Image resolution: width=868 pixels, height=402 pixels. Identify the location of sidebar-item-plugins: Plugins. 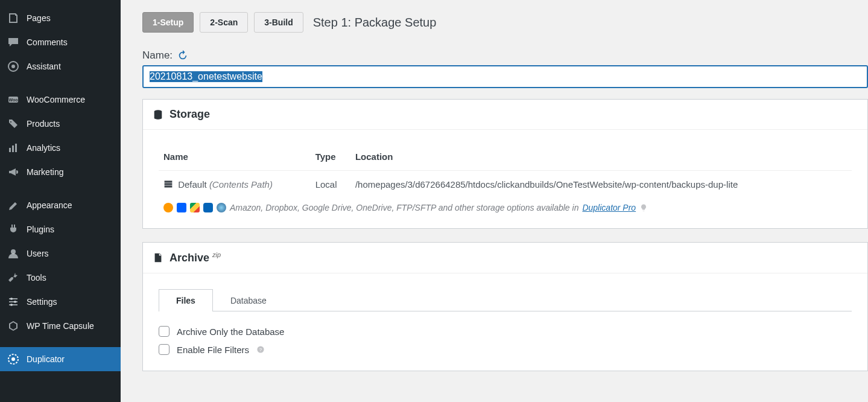
(60, 229).